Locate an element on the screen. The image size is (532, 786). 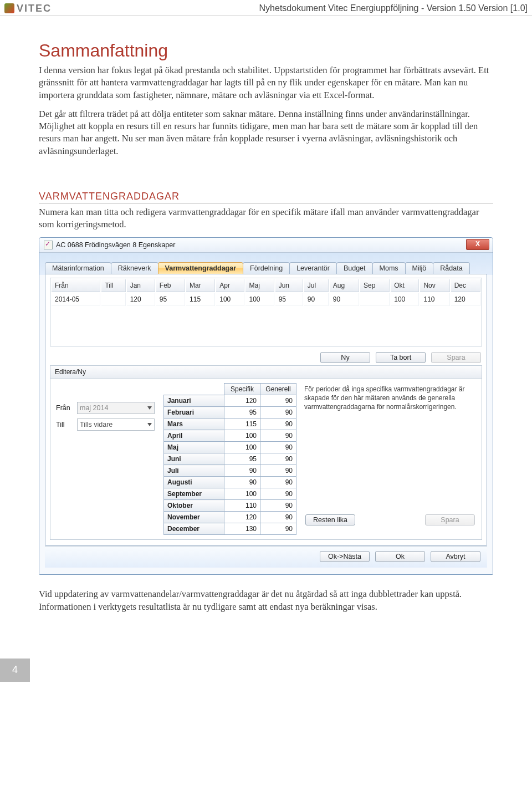
varmvatten-outro: Vid uppdatering av varmvattenandelar/var… is located at coordinates (266, 601).